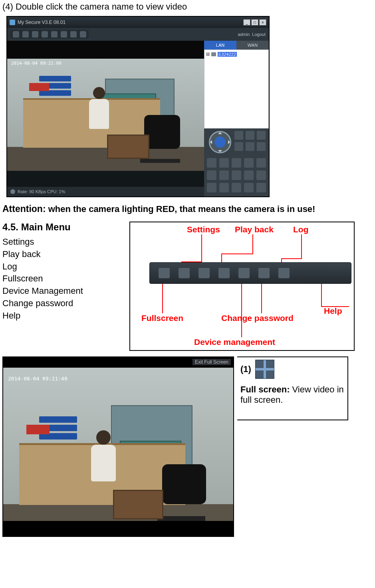  Describe the element at coordinates (45, 34) in the screenshot. I see `toolbar-log-icon` at that location.